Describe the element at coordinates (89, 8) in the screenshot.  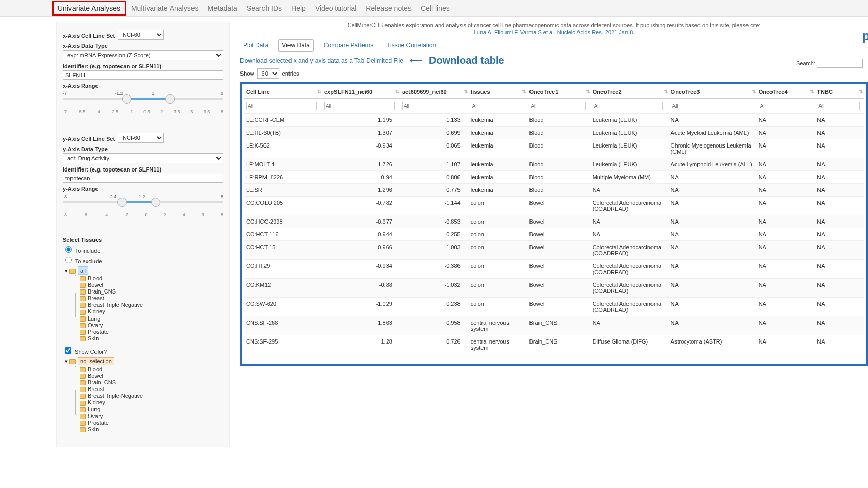
I see `nav-item-univariate-analyses: Univariate Analyses` at that location.